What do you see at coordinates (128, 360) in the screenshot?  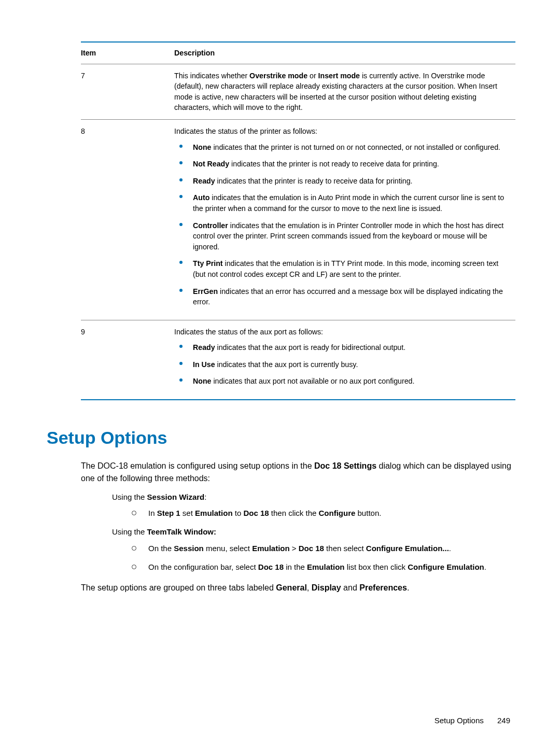 I see `item-number: 9` at bounding box center [128, 360].